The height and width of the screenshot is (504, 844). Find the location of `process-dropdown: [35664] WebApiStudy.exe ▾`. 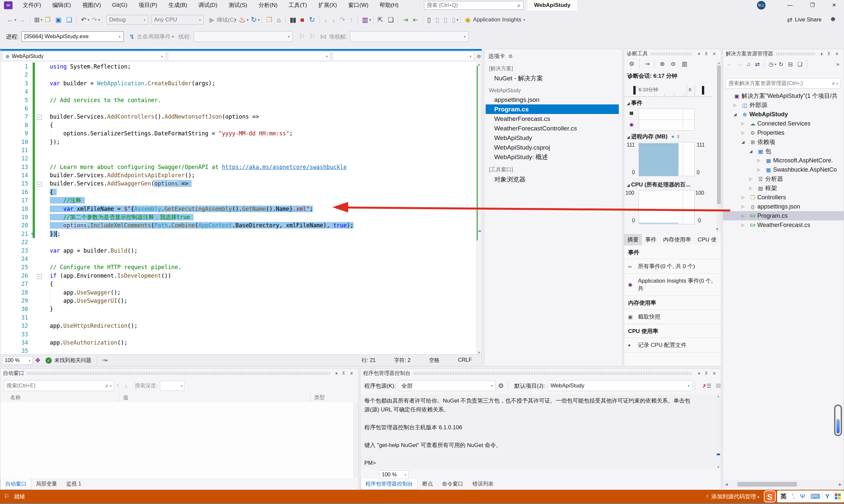

process-dropdown: [35664] WebApiStudy.exe ▾ is located at coordinates (73, 37).